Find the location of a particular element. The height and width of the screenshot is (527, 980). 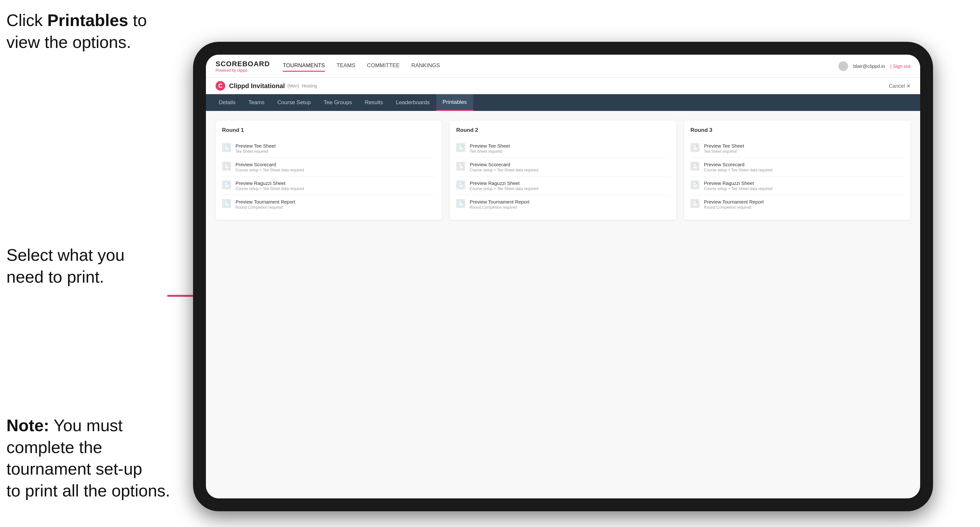

r2-tee-sheet-name: Preview Tee Sheet is located at coordinates (490, 146).